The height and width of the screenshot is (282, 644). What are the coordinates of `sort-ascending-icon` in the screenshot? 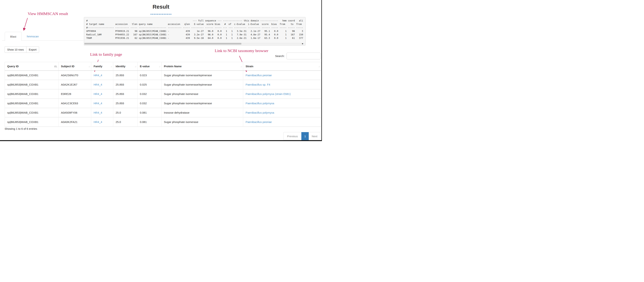 It's located at (56, 66).